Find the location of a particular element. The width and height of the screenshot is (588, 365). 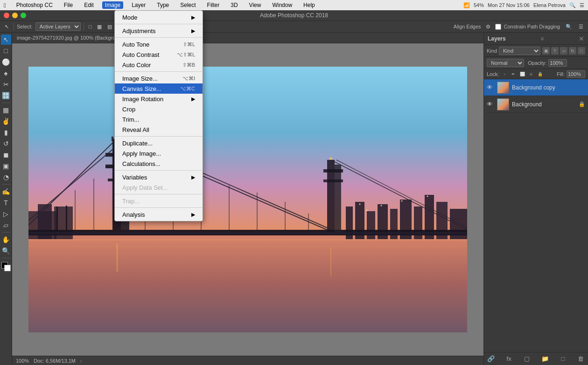

mac-menu-edit: Edit is located at coordinates (89, 5).